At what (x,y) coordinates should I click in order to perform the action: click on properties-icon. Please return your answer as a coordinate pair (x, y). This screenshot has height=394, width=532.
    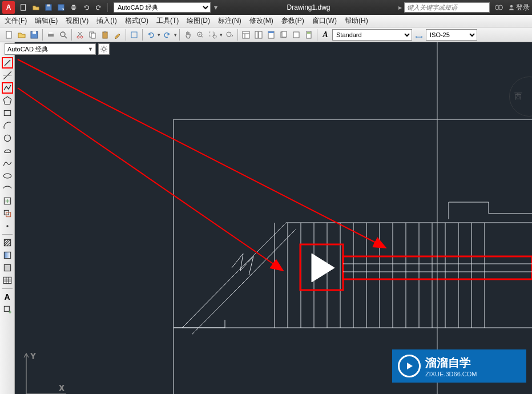
    Looking at the image, I should click on (246, 35).